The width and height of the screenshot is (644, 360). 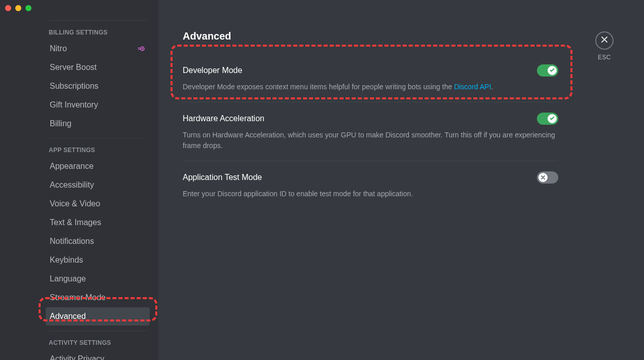 I want to click on desc-text: Developer Mode exposes context menu item…, so click(x=319, y=87).